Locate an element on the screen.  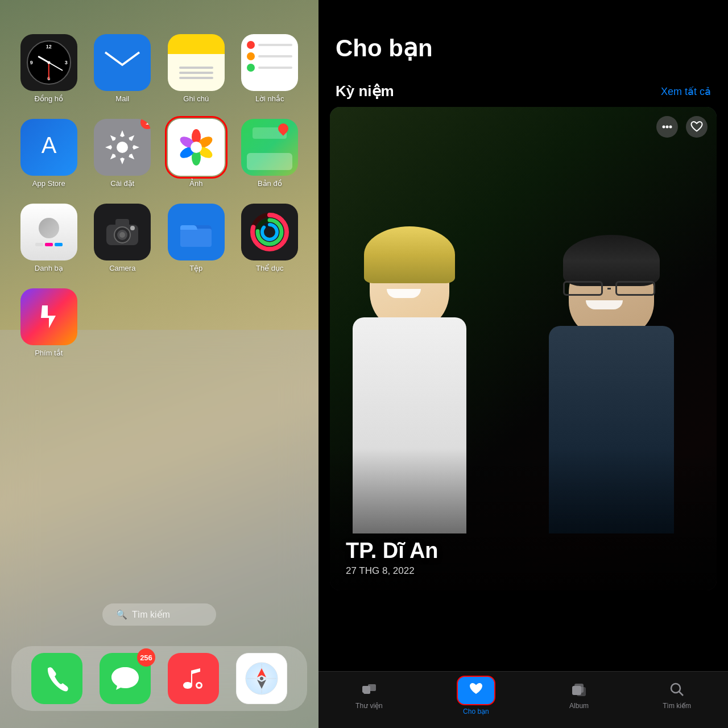
photos-header: Cho bạn is located at coordinates (523, 36).